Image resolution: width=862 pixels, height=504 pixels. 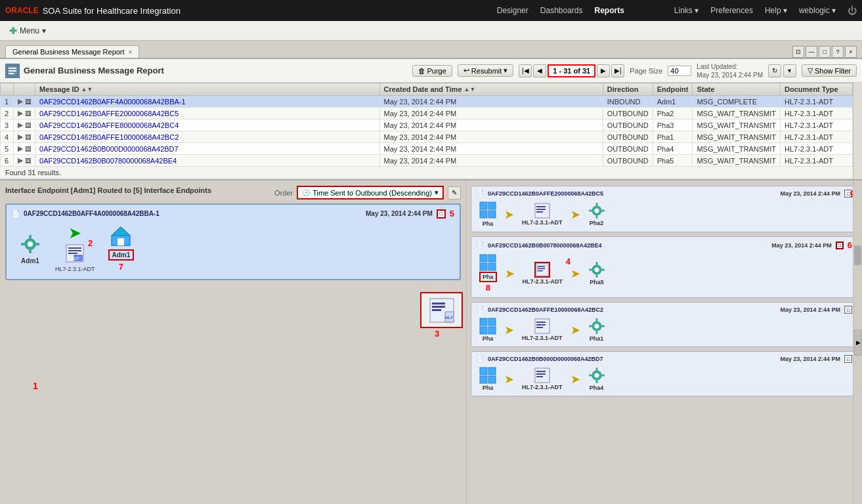 I want to click on row-msgid: 0AF29CCD1462B0AFFE10000068A42BC2, so click(x=207, y=137).